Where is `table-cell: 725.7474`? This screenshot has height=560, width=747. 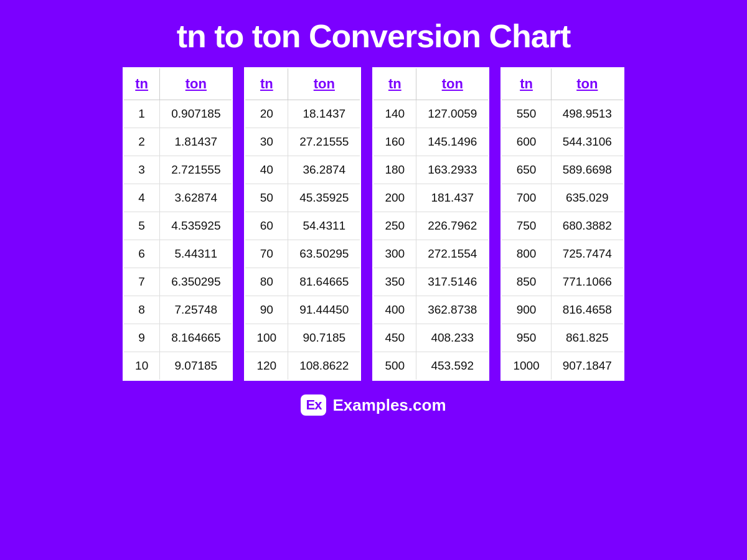 table-cell: 725.7474 is located at coordinates (588, 254).